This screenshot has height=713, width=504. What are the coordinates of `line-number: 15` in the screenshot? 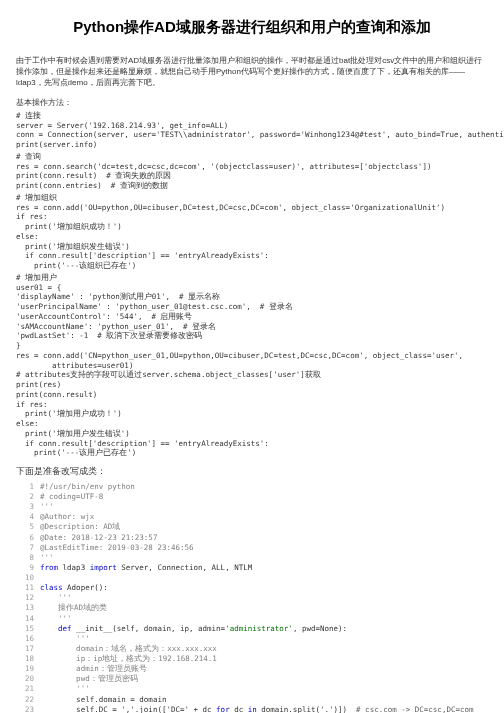 It's located at (28, 629).